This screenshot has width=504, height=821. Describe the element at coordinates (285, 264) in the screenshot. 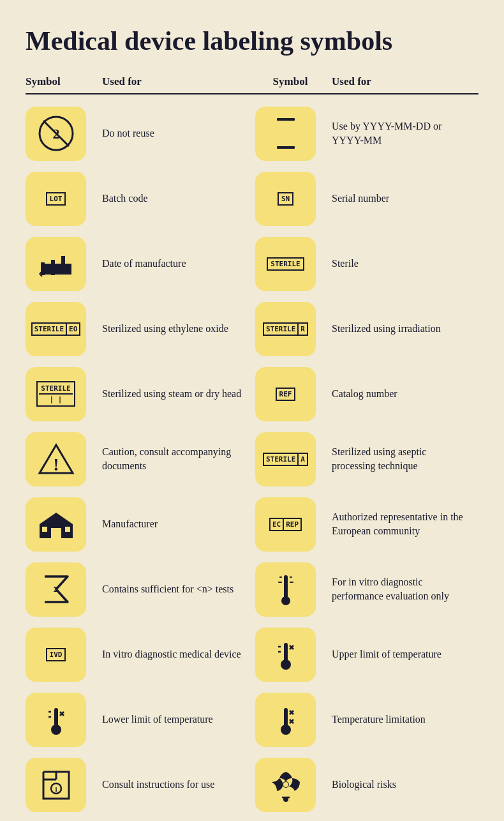

I see `sterile-text: STERILE` at that location.